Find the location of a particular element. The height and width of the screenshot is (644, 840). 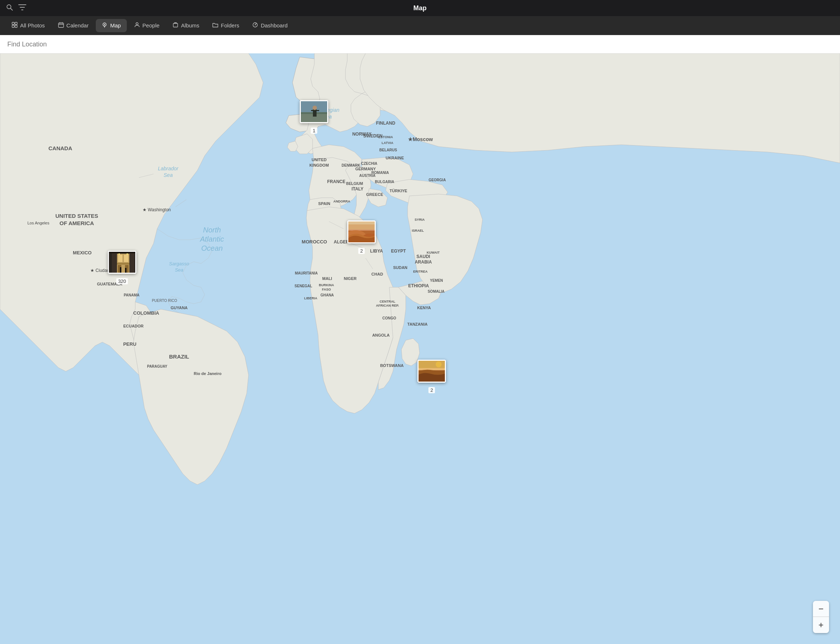

svg-text: BOTSWANA is located at coordinates (392, 366).